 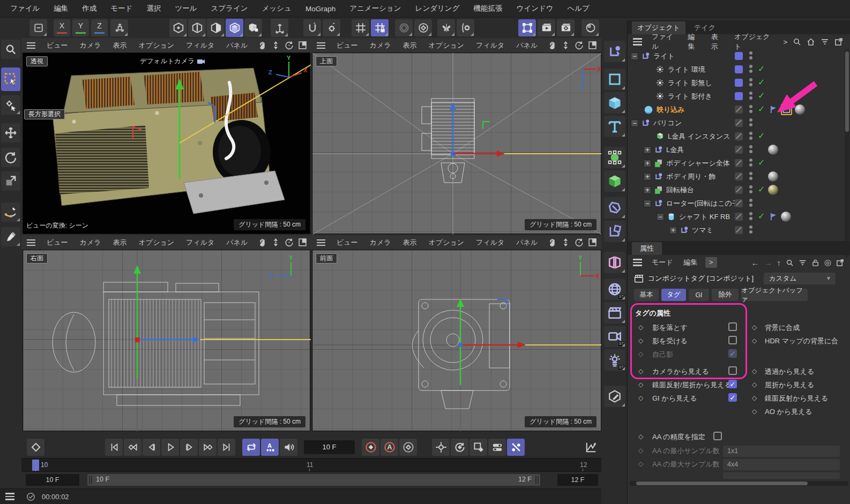 What do you see at coordinates (736, 70) in the screenshot?
I see `object-row-light-env: ライト 環境 ✓` at bounding box center [736, 70].